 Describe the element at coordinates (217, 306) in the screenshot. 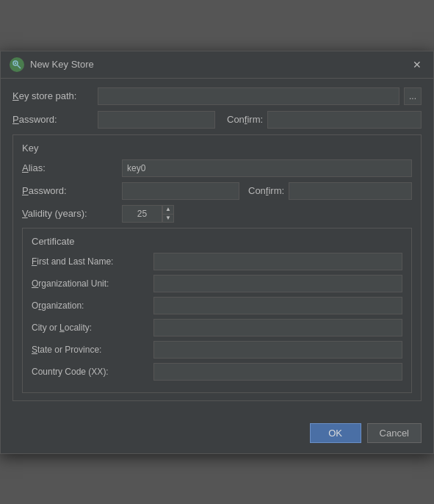

I see `organization-row: Organization:` at that location.